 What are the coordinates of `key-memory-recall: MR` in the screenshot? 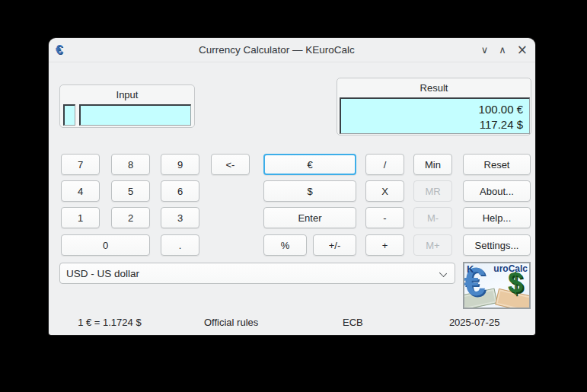 It's located at (432, 191).